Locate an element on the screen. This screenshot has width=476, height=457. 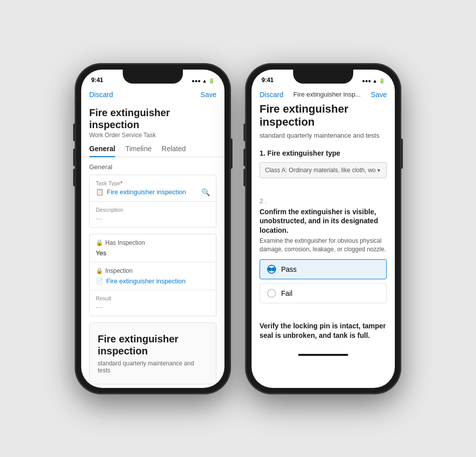
option-pass-label: Pass is located at coordinates (289, 269).